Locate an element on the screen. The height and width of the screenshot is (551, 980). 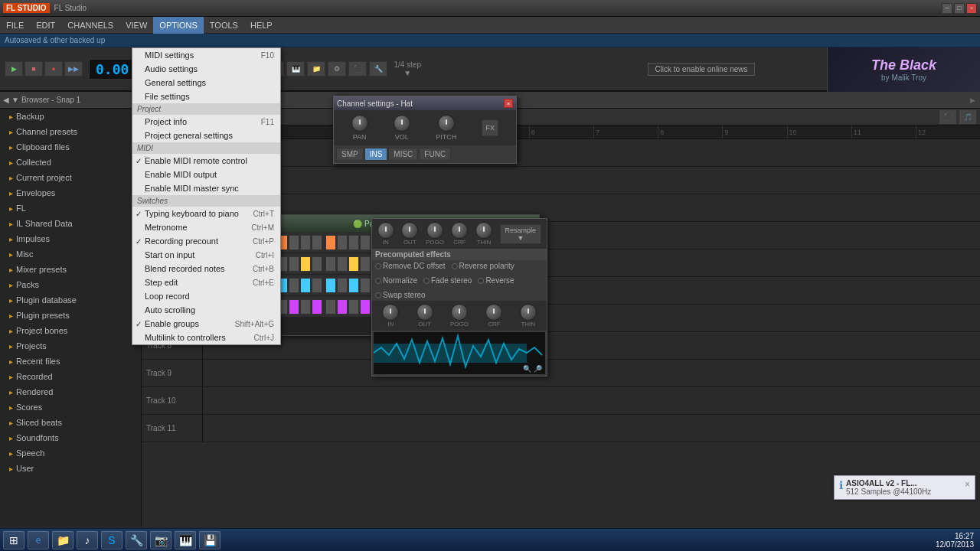
explorer-button: 📁 is located at coordinates (63, 540).